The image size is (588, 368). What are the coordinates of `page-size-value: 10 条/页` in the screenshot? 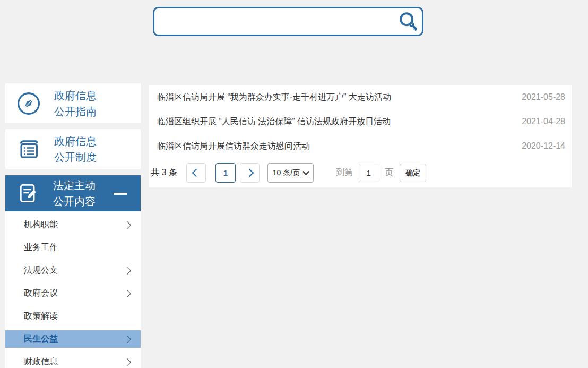 It's located at (287, 173).